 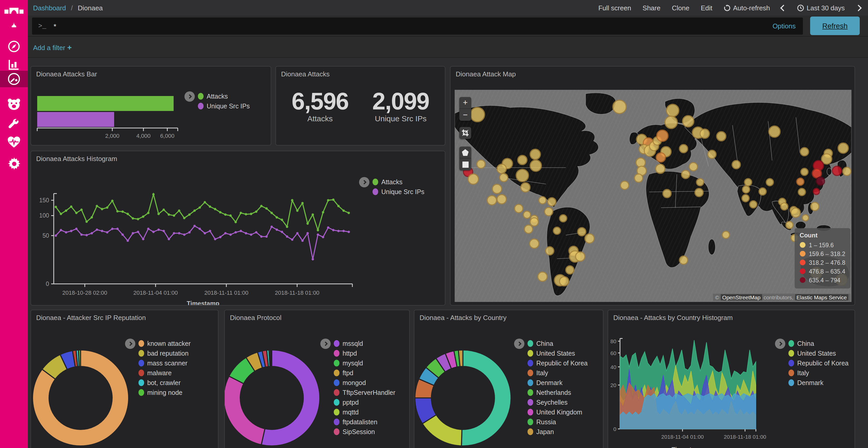 What do you see at coordinates (164, 392) in the screenshot?
I see `legend-item: mining node` at bounding box center [164, 392].